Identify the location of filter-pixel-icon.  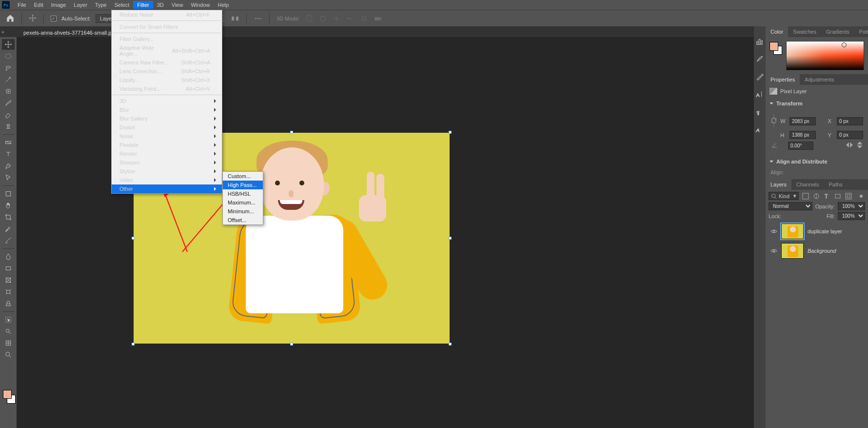
(806, 196).